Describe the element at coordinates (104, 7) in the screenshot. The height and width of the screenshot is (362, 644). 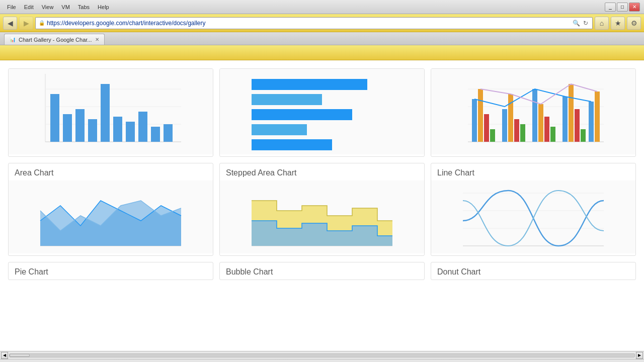
I see `menu-help: Help` at that location.